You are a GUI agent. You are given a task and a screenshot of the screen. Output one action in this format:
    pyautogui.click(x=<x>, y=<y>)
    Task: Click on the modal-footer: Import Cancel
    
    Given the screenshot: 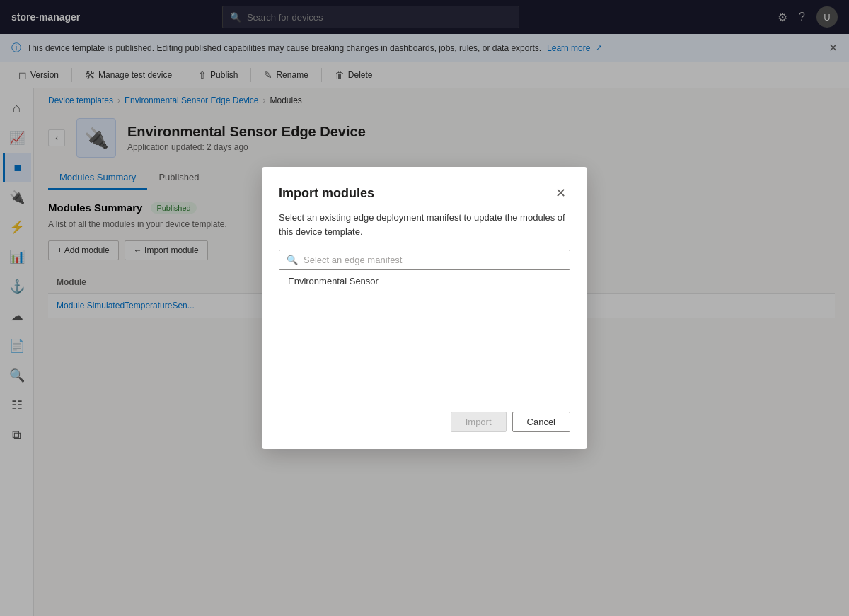 What is the action you would take?
    pyautogui.click(x=424, y=422)
    